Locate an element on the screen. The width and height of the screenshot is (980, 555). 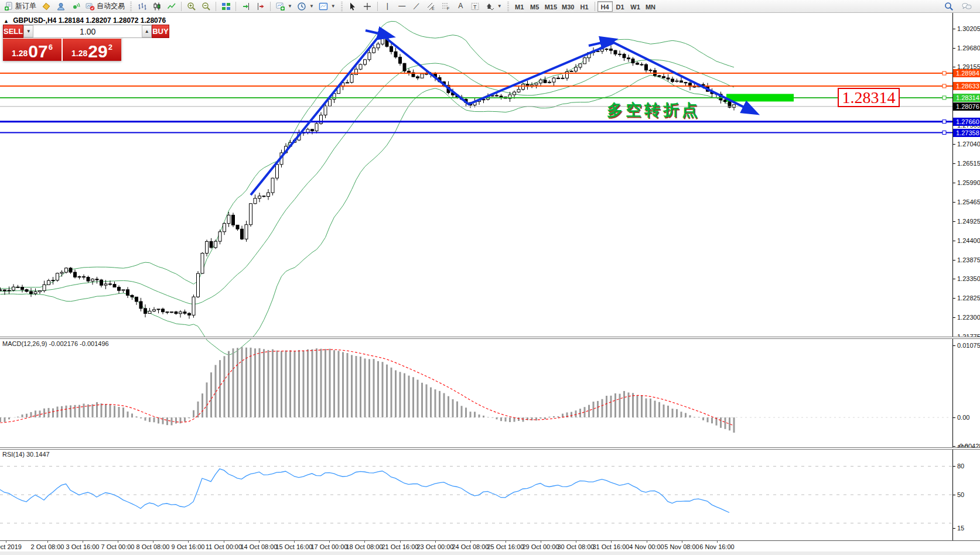
templates-button: ▼ is located at coordinates (327, 6).